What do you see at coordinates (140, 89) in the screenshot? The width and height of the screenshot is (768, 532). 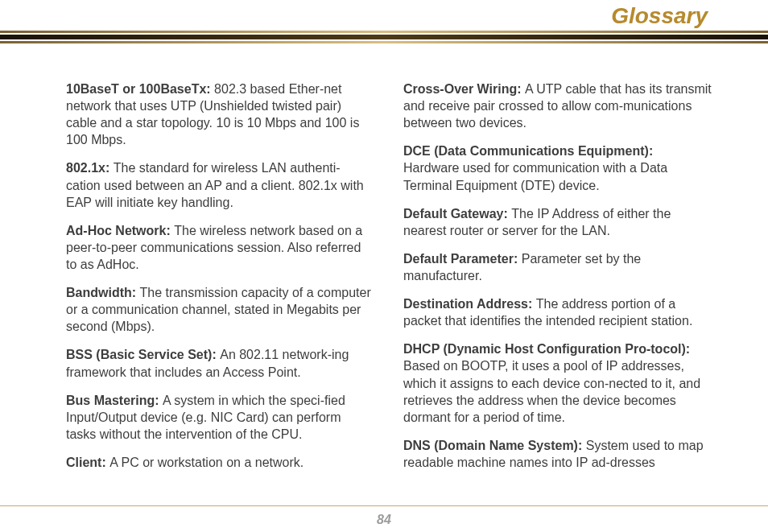 I see `term: 10BaseT or 100BaseTx:` at bounding box center [140, 89].